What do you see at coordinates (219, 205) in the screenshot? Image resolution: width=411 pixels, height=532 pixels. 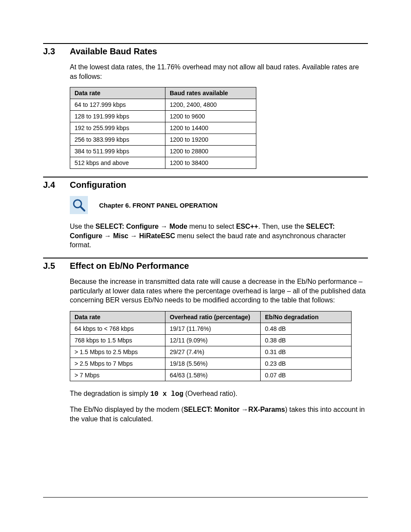 I see `reference-row: Chapter 6. FRONT PANEL OPERATION` at bounding box center [219, 205].